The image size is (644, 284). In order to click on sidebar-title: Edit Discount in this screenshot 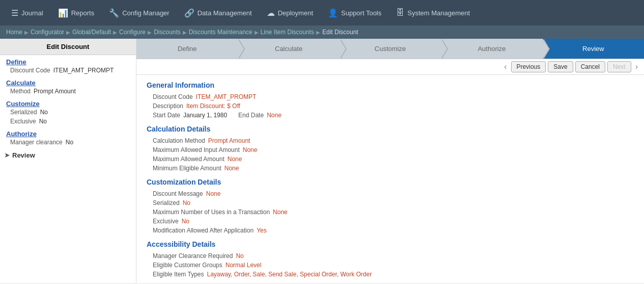, I will do `click(68, 47)`.